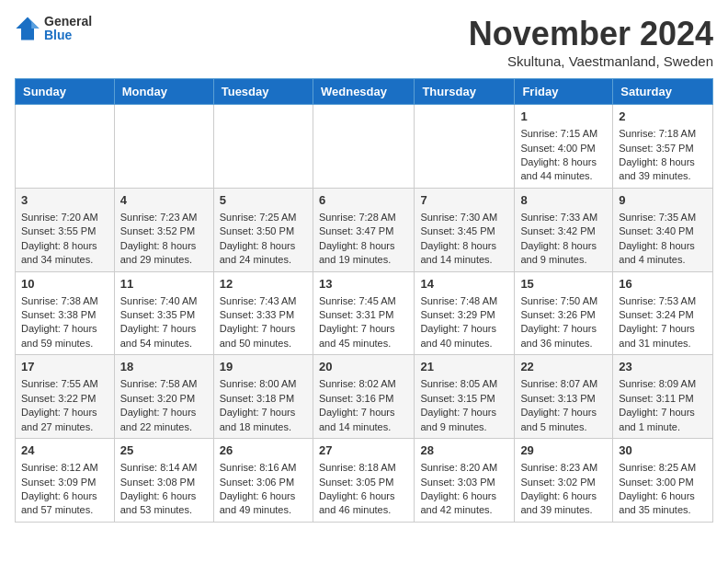 Image resolution: width=728 pixels, height=563 pixels. Describe the element at coordinates (64, 396) in the screenshot. I see `cell-content: 17Sunrise: 7:55 AMSunset: 3:22 PMDayligh…` at that location.